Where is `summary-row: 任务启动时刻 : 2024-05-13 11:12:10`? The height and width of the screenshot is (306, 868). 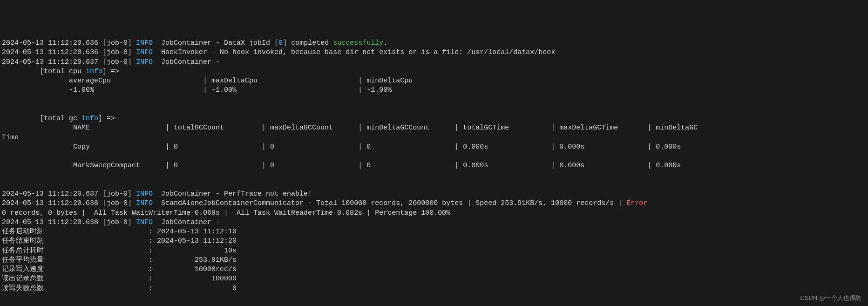
summary-row: 任务启动时刻 : 2024-05-13 11:12:10 is located at coordinates (119, 232).